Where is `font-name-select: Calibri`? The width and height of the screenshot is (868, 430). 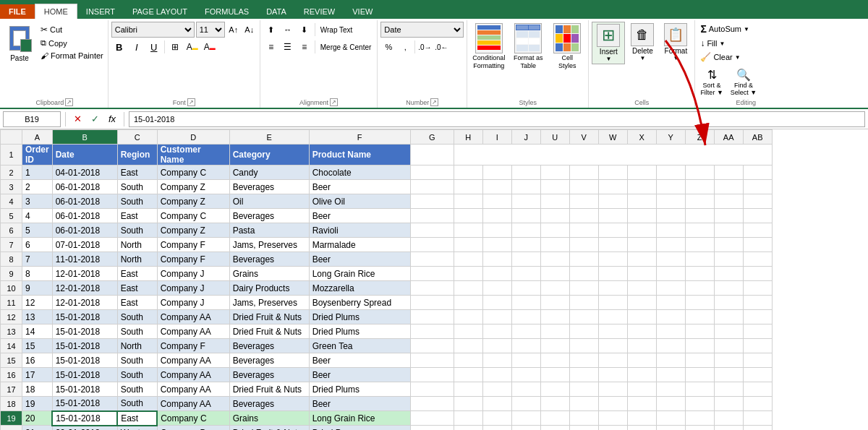
font-name-select: Calibri is located at coordinates (153, 30).